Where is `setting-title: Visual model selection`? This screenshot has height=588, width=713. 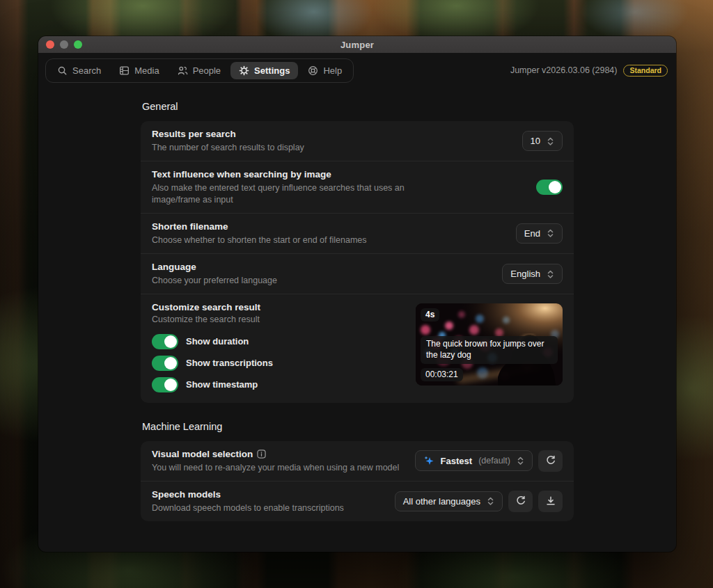 setting-title: Visual model selection is located at coordinates (202, 454).